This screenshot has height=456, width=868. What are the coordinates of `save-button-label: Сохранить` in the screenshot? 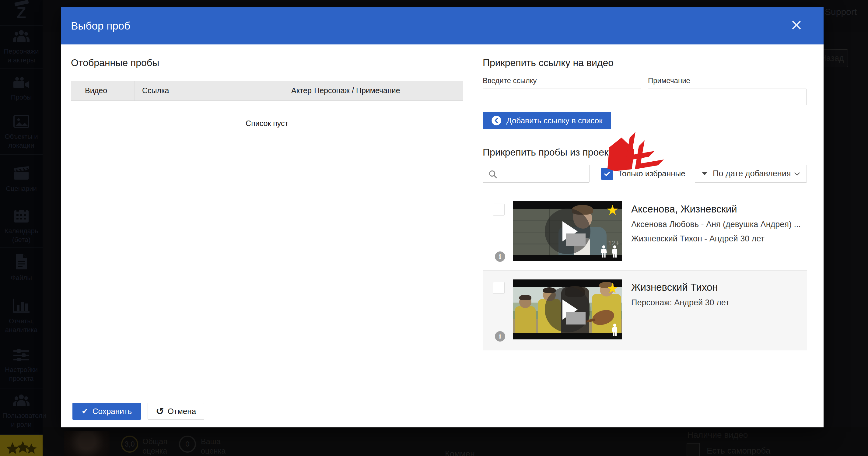 It's located at (112, 412).